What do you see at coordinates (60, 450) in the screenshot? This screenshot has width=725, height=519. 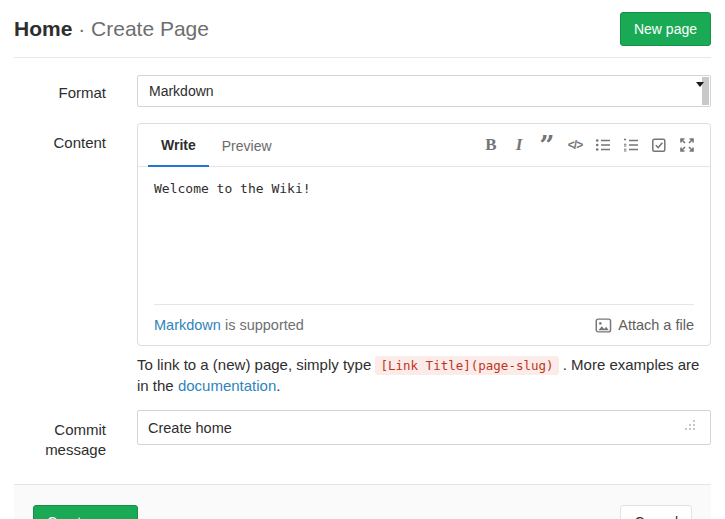 I see `commit-label-line2: message` at bounding box center [60, 450].